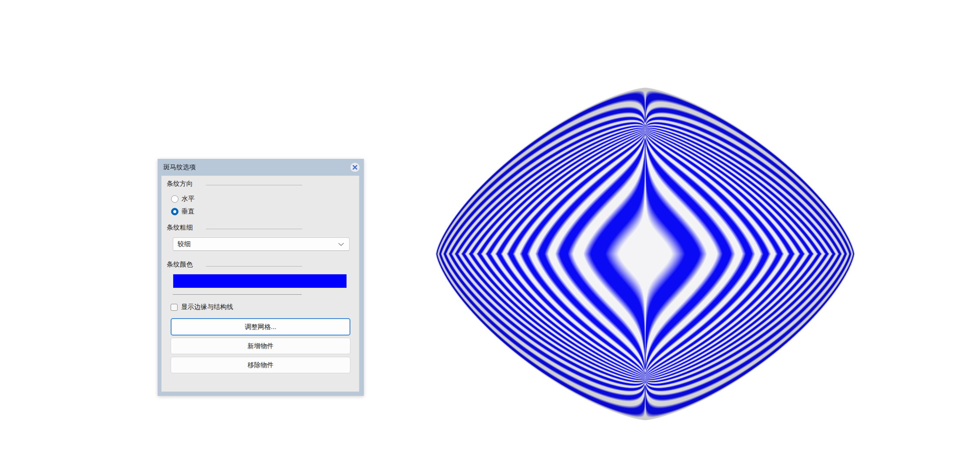 This screenshot has width=980, height=464. What do you see at coordinates (355, 168) in the screenshot?
I see `close-icon` at bounding box center [355, 168].